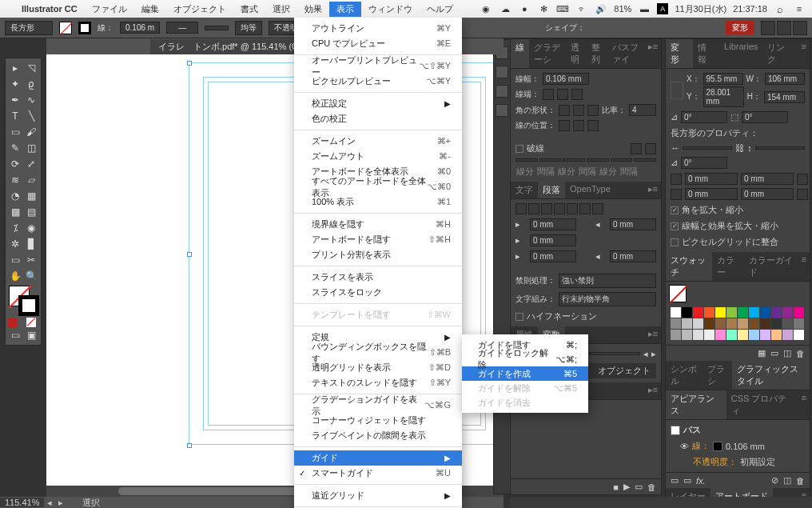 This screenshot has width=812, height=508. I want to click on tab-libraries: Libraries, so click(741, 54).